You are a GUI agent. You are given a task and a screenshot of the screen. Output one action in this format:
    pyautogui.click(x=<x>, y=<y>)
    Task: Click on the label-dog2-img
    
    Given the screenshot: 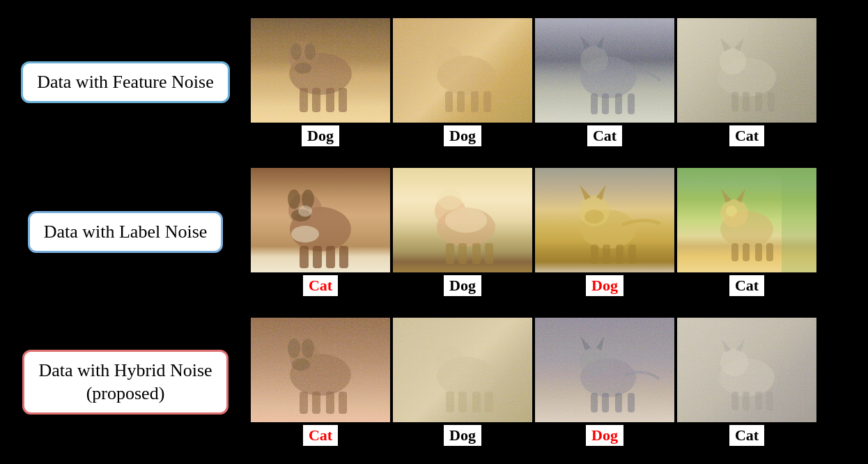 What is the action you would take?
    pyautogui.click(x=463, y=220)
    